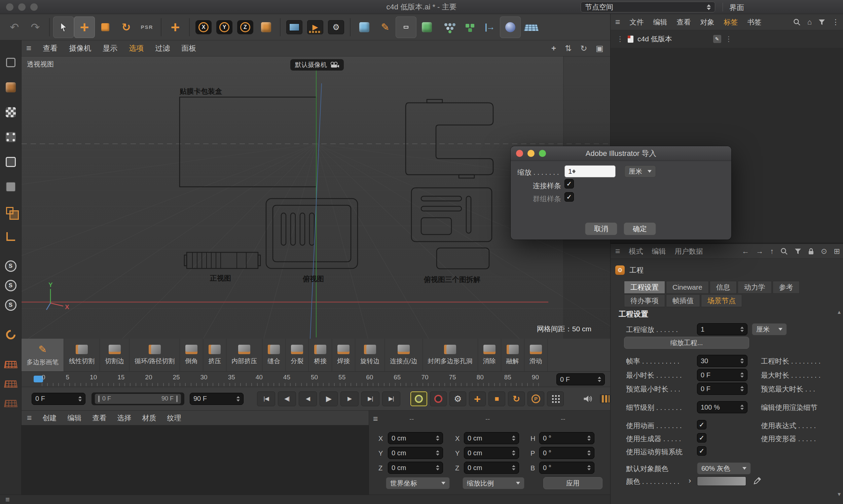 This screenshot has width=843, height=504. What do you see at coordinates (50, 48) in the screenshot?
I see `viewport-menu-view: 查看` at bounding box center [50, 48].